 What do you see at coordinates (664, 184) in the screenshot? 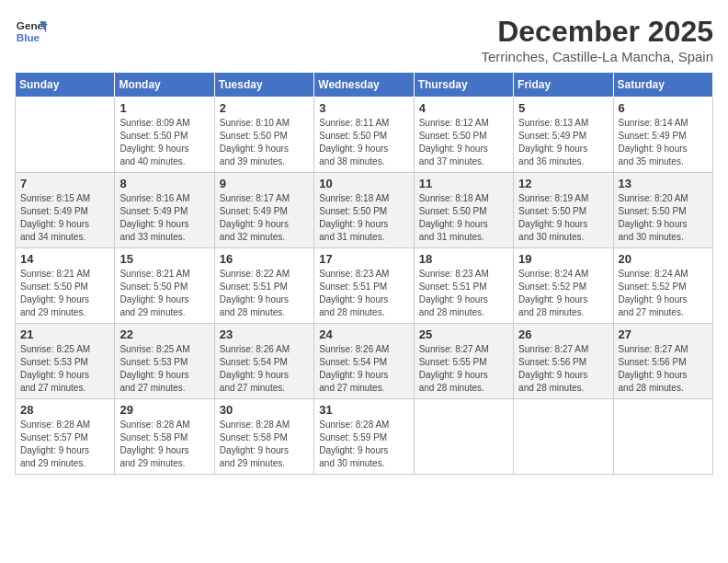
I see `day-number: 13` at bounding box center [664, 184].